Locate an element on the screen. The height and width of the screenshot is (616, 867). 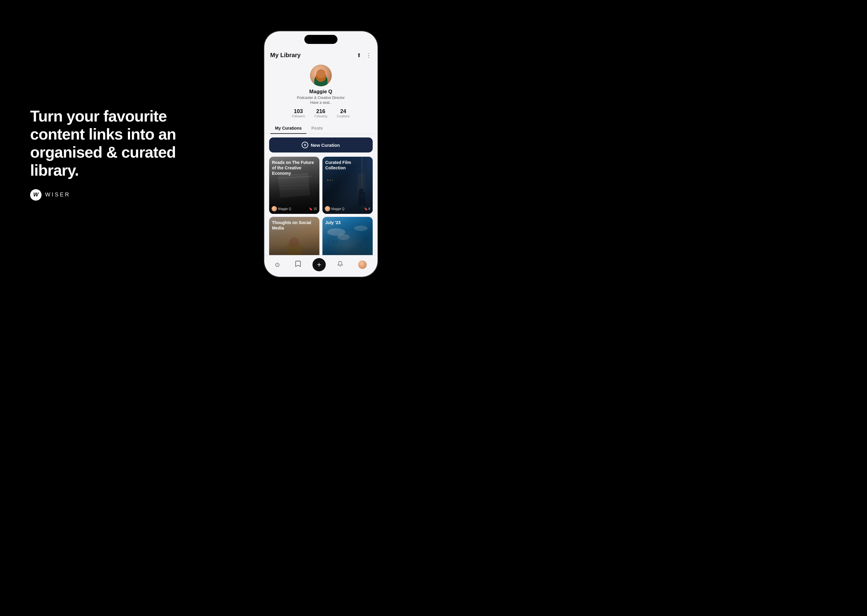
header-actions: ⬆ ⋮ is located at coordinates (364, 55).